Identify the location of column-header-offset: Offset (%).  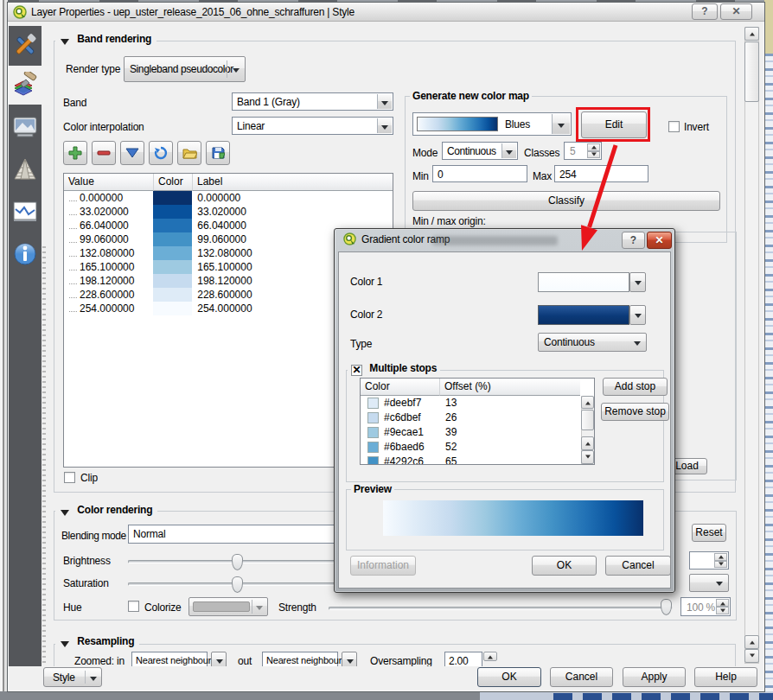
(510, 387).